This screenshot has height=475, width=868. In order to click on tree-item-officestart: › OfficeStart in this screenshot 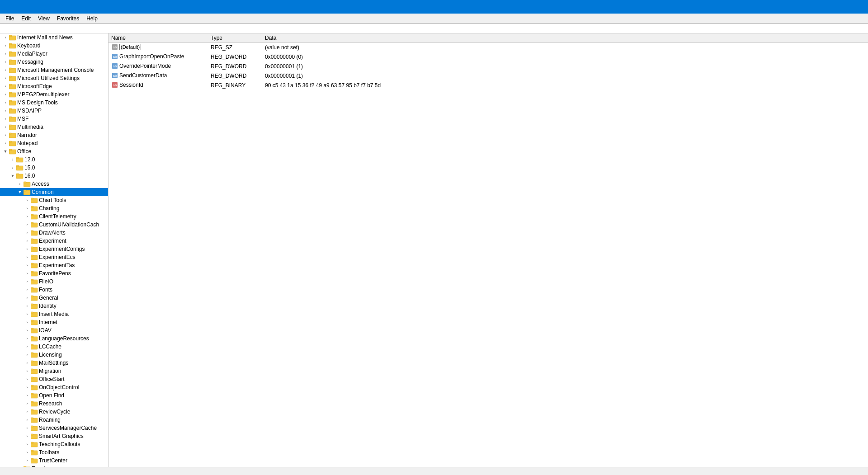, I will do `click(54, 379)`.